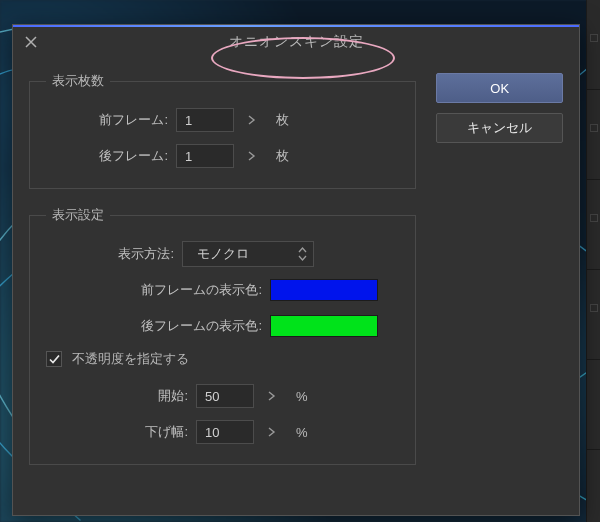 The width and height of the screenshot is (600, 522). Describe the element at coordinates (205, 156) in the screenshot. I see `next-frame-input` at that location.